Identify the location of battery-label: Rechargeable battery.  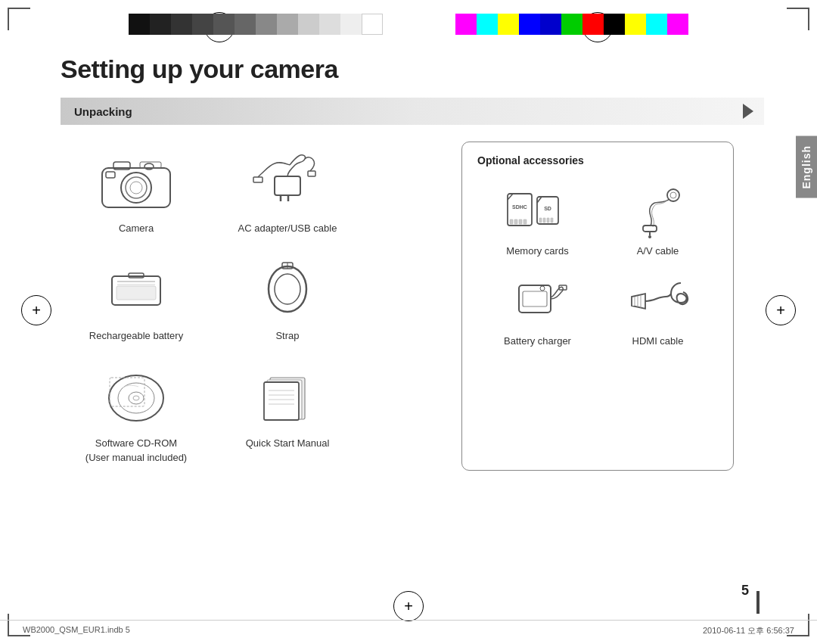
(136, 336).